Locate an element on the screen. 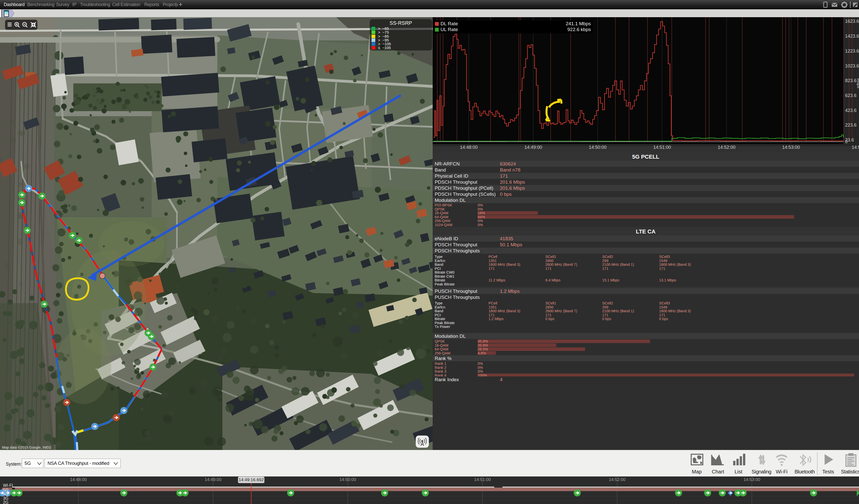 The width and height of the screenshot is (859, 504). svg-text: 1623.6 is located at coordinates (852, 21).